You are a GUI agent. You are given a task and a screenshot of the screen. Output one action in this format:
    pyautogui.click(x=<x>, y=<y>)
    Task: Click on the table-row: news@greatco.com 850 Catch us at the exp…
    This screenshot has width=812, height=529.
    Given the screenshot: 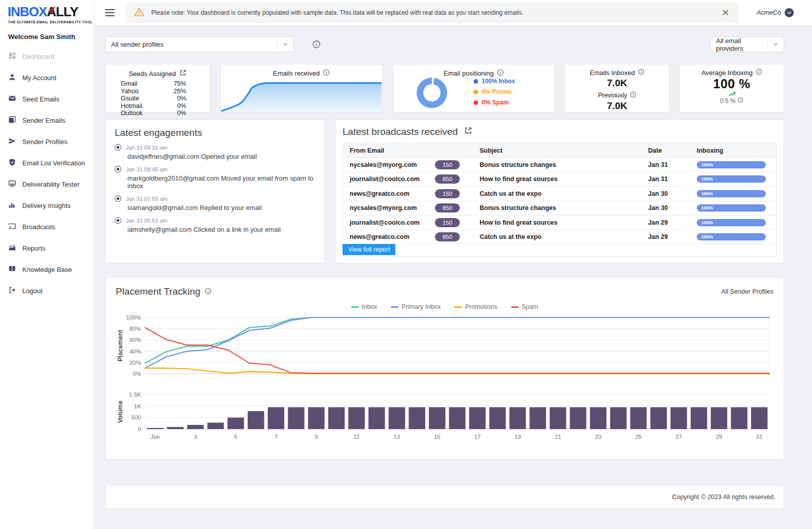 What is the action you would take?
    pyautogui.click(x=559, y=237)
    